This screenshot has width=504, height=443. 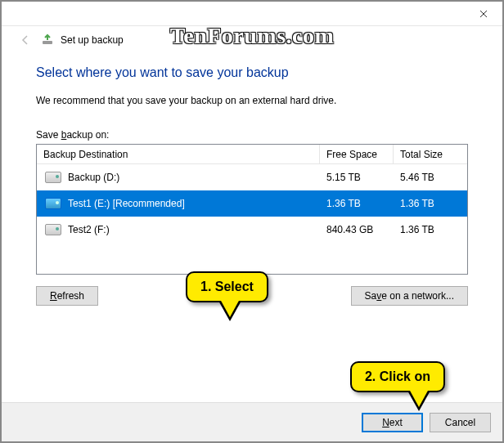 I want to click on titlebar, so click(x=252, y=14).